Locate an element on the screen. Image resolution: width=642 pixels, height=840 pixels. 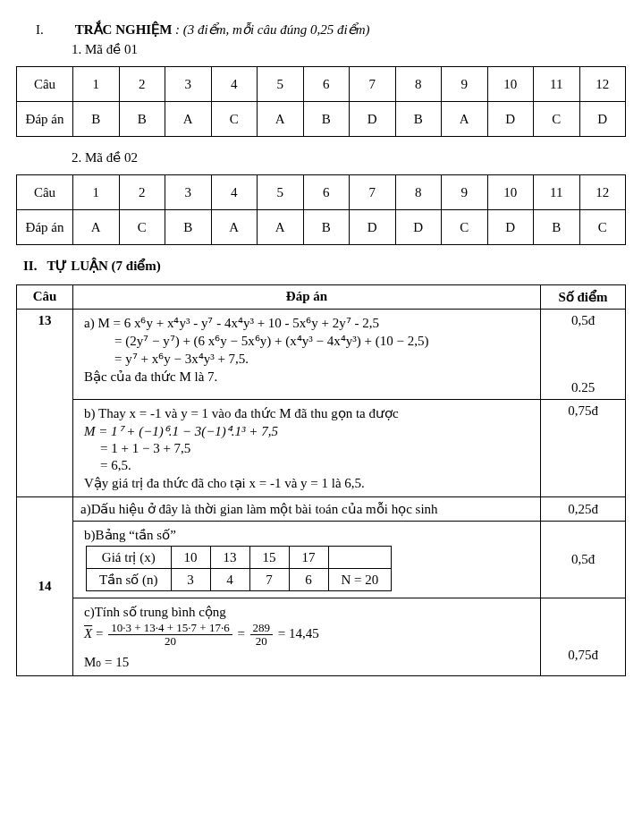
row-header-dapan: Đáp án is located at coordinates (45, 227).